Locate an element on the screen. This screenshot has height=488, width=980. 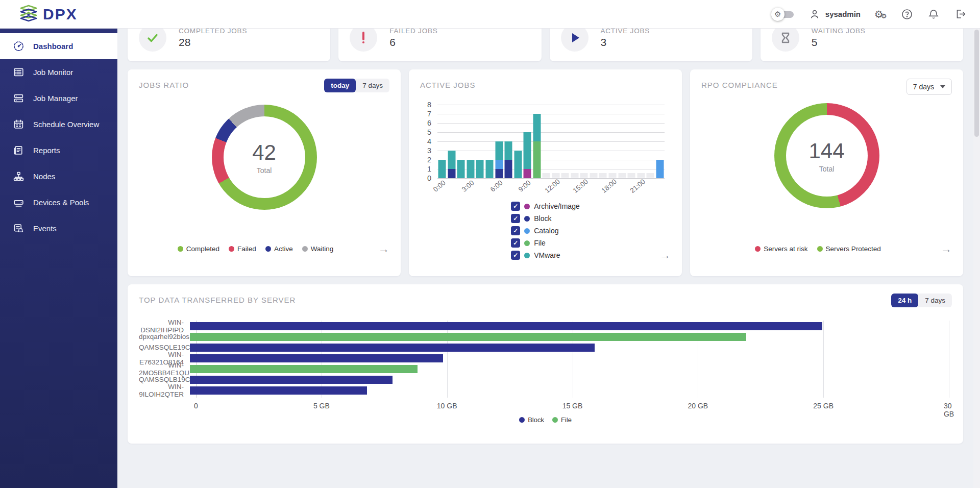
jobs-ratio-legend-item-completed: Completed is located at coordinates (199, 249).